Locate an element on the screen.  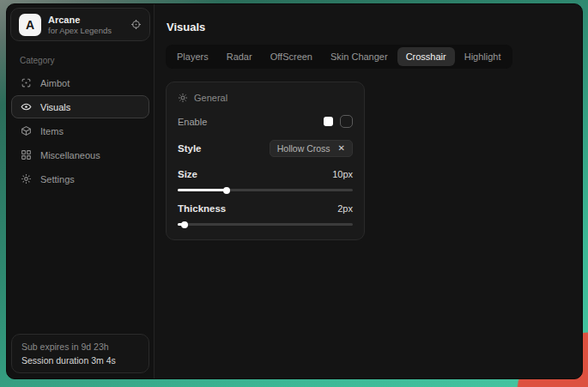
enable-checkbox is located at coordinates (347, 122).